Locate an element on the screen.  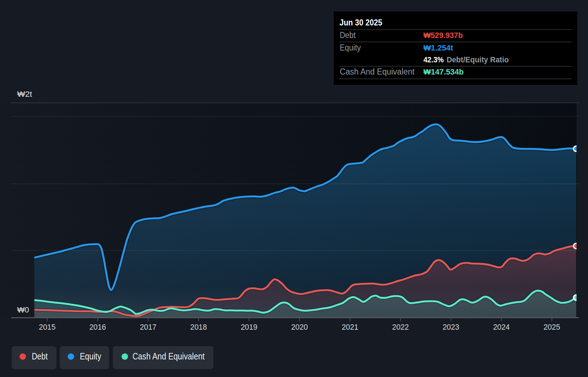
svg-text: ₩147.534b is located at coordinates (443, 72).